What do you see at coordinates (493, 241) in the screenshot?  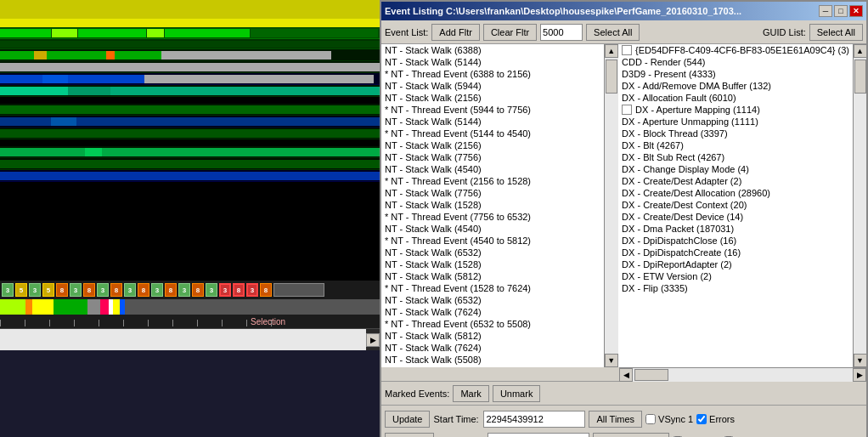 I see `event-list-item: * NT - Thread Event (4540 to 5812)` at bounding box center [493, 241].